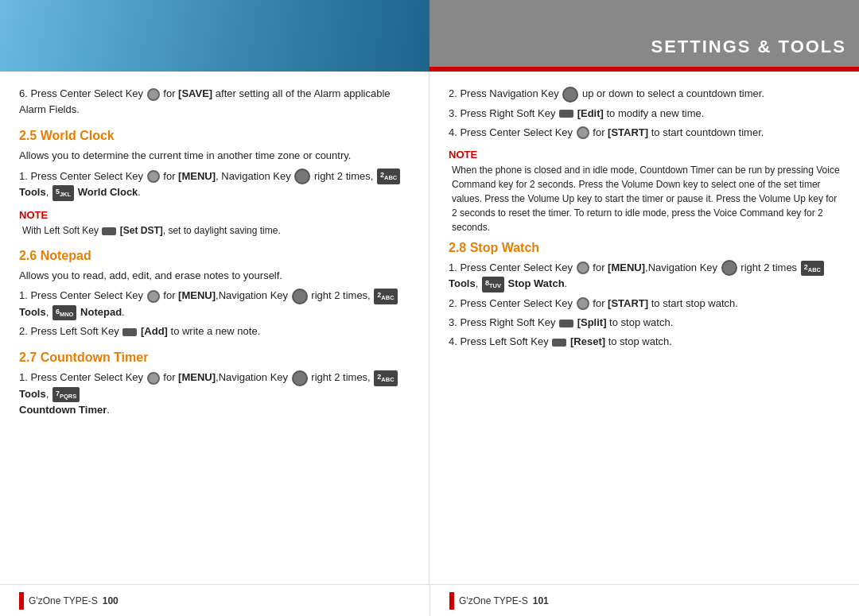  Describe the element at coordinates (729, 268) in the screenshot. I see `nav-key-28-icon` at that location.